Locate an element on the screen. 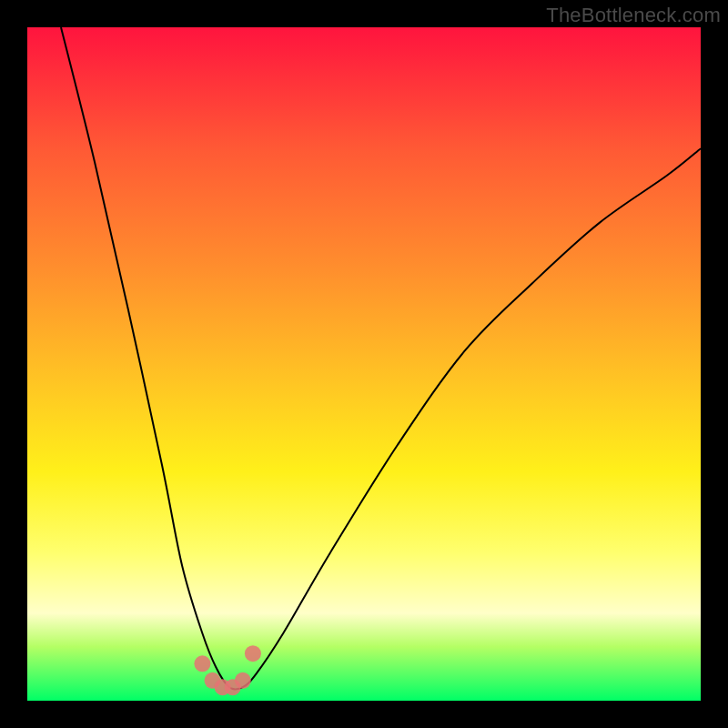 This screenshot has width=728, height=728. watermark-text: TheBottleneck.com is located at coordinates (633, 15).